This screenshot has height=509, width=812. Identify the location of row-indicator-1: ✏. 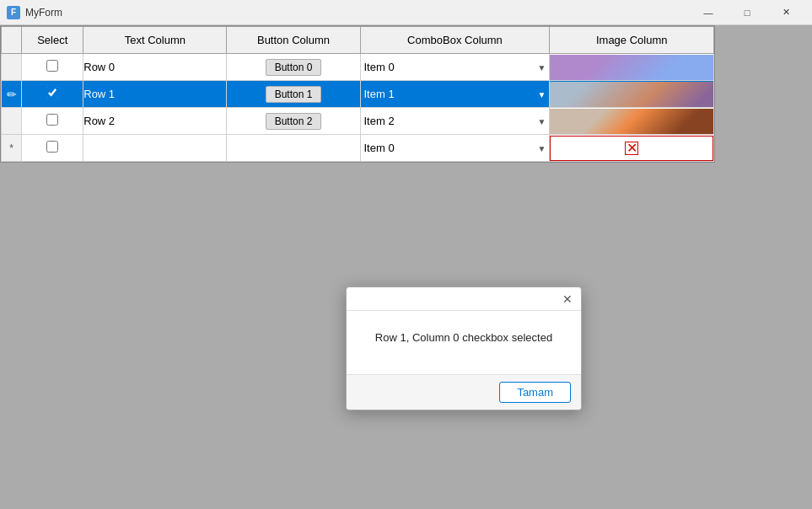
(12, 94).